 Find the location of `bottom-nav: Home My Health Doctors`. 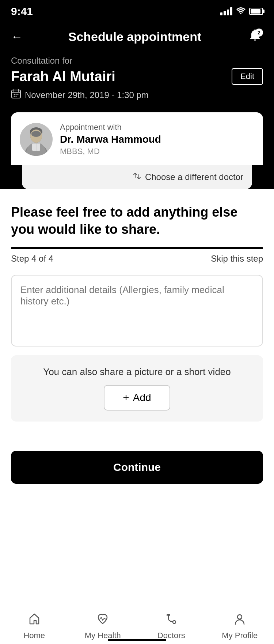

bottom-nav: Home My Health Doctors is located at coordinates (137, 624).